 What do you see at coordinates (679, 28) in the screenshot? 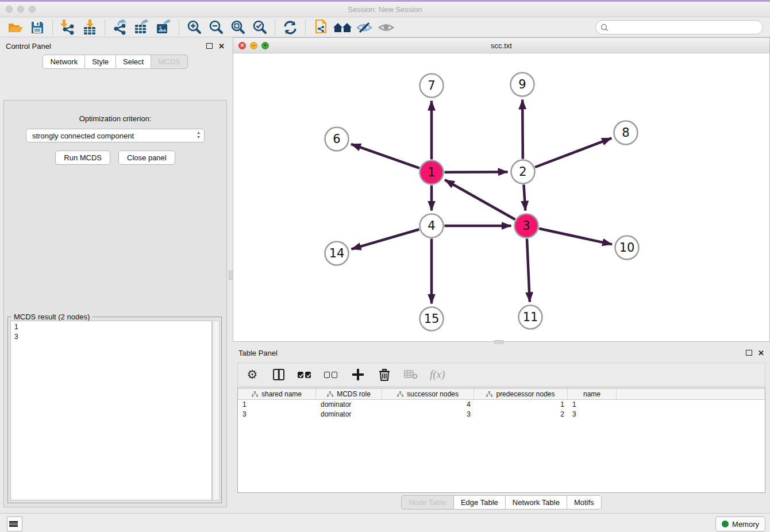
I see `search-field` at bounding box center [679, 28].